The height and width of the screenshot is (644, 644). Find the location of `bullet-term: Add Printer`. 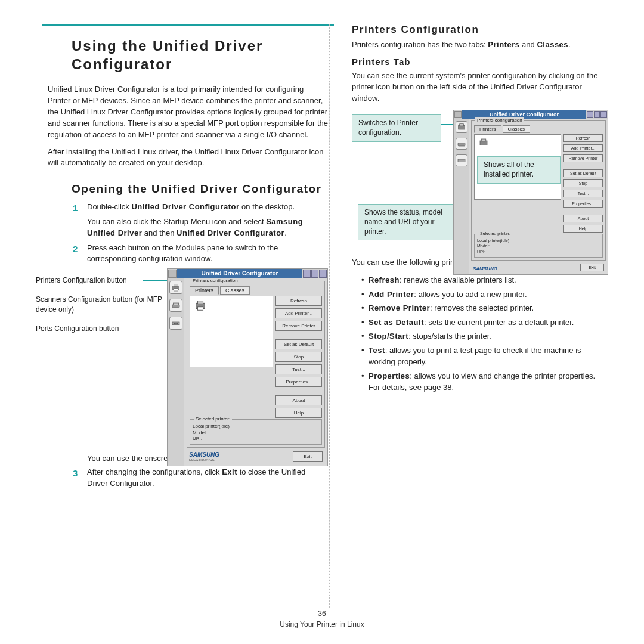

bullet-term: Add Printer is located at coordinates (391, 295).